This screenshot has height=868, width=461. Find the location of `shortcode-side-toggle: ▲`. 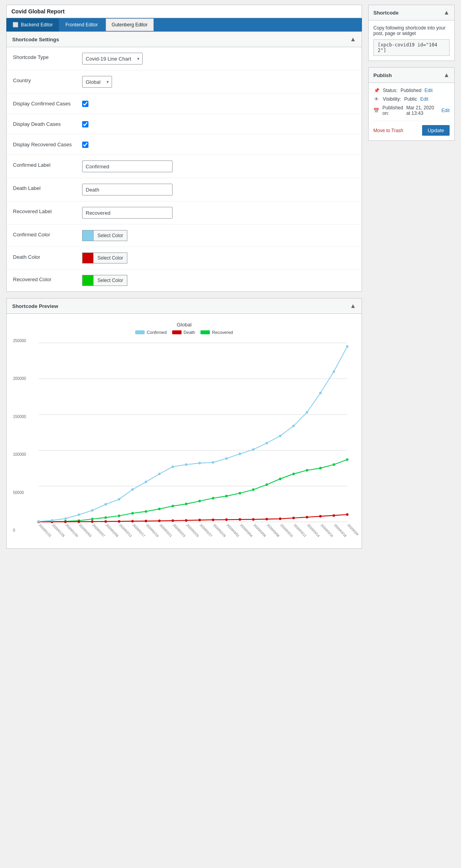

shortcode-side-toggle: ▲ is located at coordinates (446, 13).